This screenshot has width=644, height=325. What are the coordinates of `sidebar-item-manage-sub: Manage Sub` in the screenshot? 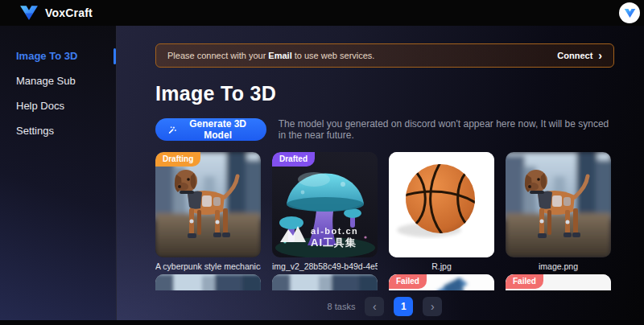 It's located at (58, 80).